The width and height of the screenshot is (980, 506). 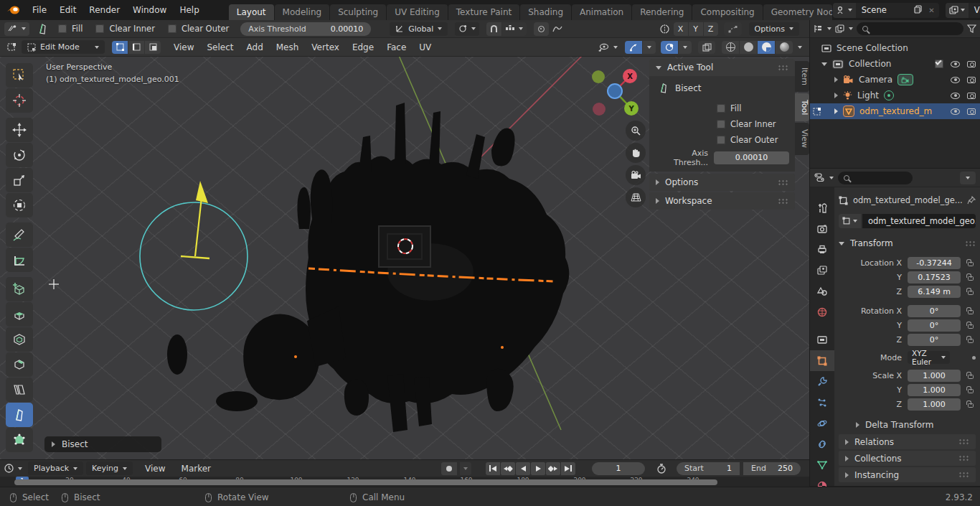 What do you see at coordinates (722, 182) in the screenshot?
I see `options-panel-header: Options` at bounding box center [722, 182].